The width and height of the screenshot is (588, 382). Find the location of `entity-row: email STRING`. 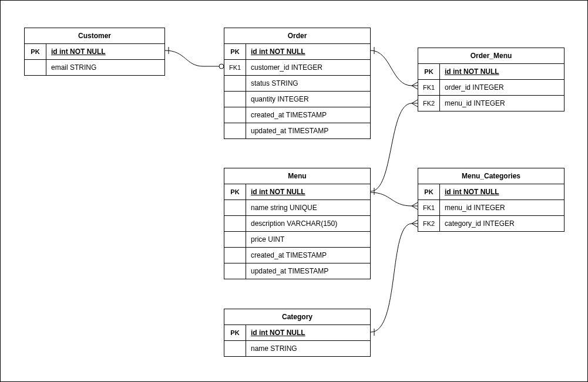

entity-row: email STRING is located at coordinates (95, 67).